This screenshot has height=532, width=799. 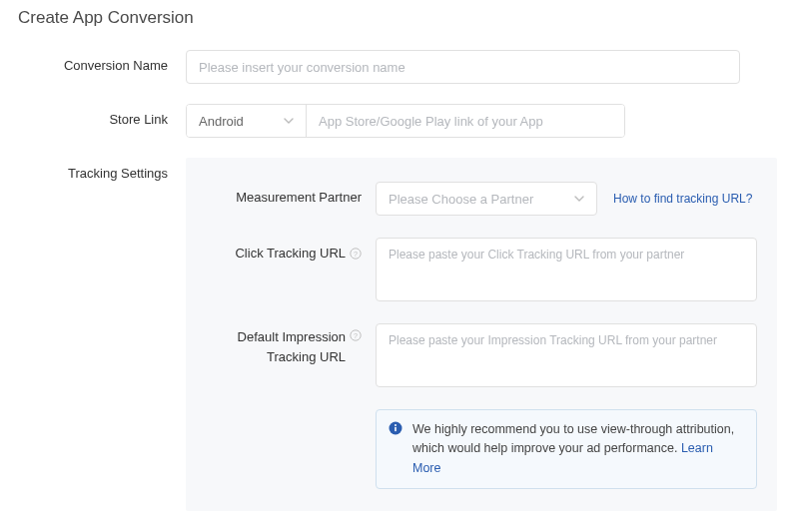 What do you see at coordinates (400, 121) in the screenshot?
I see `row-store-link: Store Link Android` at bounding box center [400, 121].